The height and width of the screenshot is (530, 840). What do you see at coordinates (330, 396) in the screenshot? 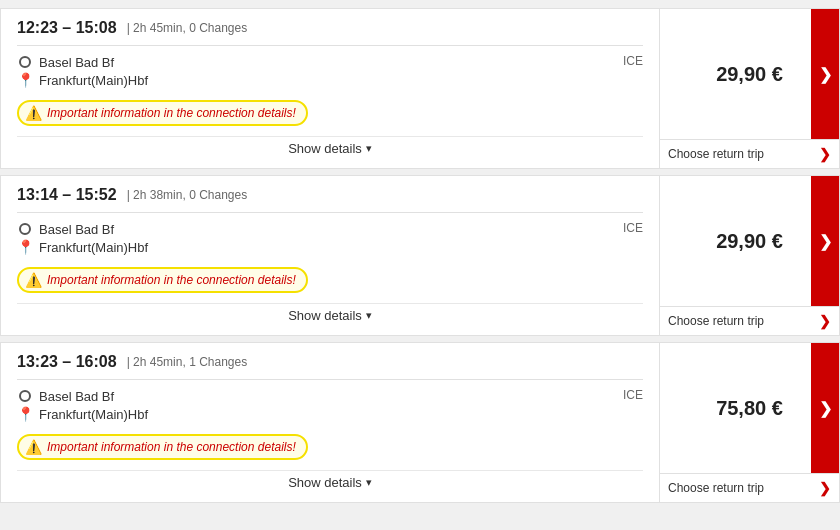
I see `origin-row-3: Basel Bad Bf` at bounding box center [330, 396].